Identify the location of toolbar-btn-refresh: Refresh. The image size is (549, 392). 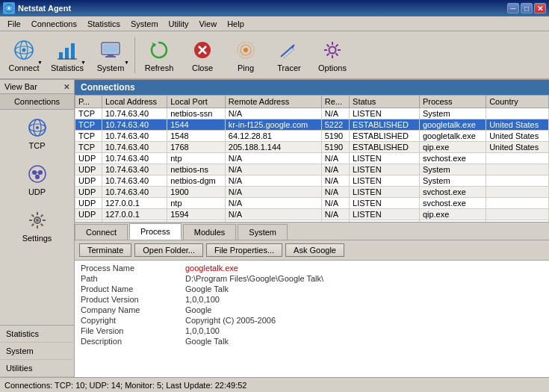
(159, 55).